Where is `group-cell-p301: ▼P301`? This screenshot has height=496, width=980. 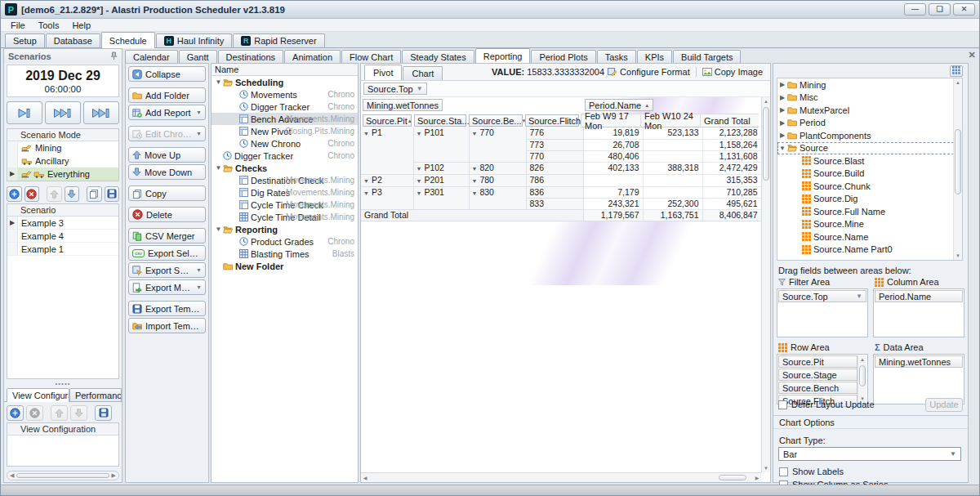
group-cell-p301: ▼P301 is located at coordinates (441, 198).